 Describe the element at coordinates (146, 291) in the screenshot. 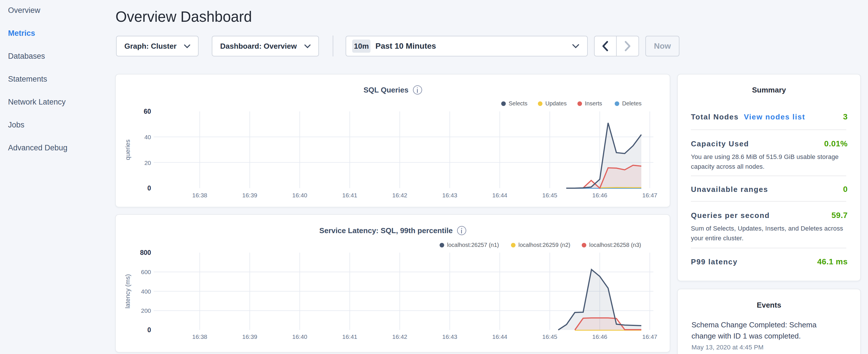

I see `svg-text: 400` at that location.